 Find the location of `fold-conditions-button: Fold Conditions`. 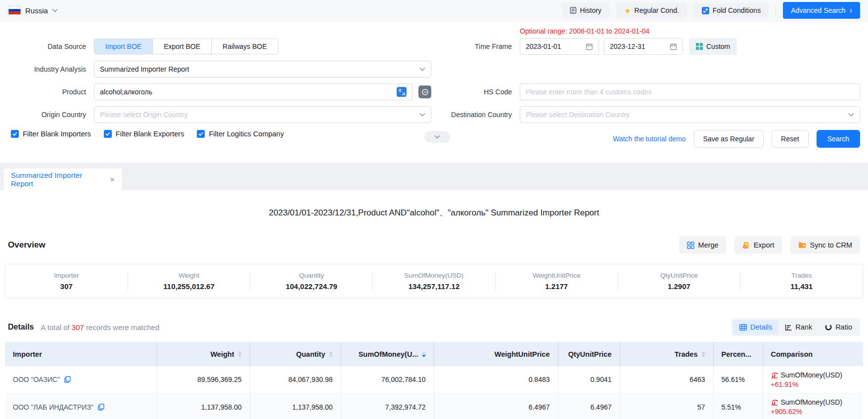

fold-conditions-button: Fold Conditions is located at coordinates (731, 10).